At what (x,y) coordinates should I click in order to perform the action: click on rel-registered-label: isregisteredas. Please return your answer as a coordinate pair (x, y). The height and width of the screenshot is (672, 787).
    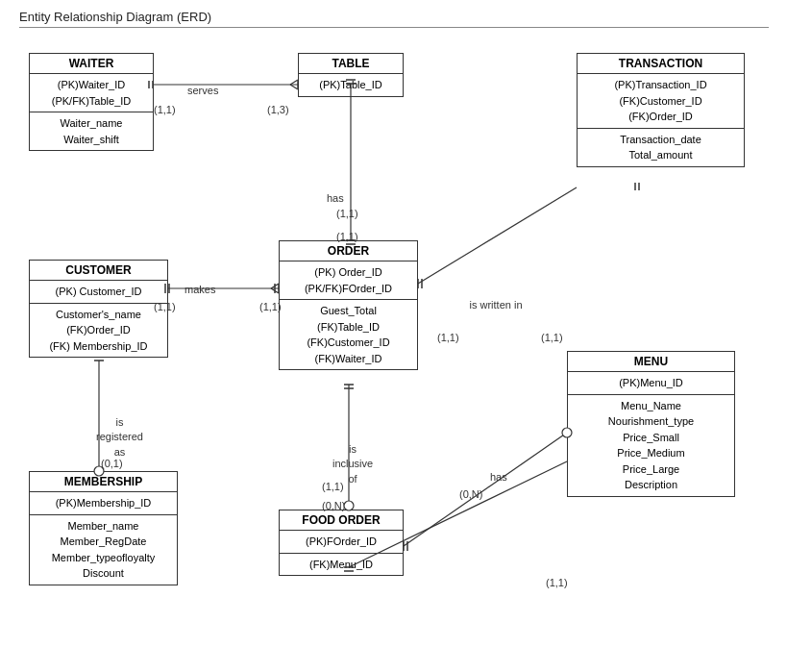
    Looking at the image, I should click on (119, 437).